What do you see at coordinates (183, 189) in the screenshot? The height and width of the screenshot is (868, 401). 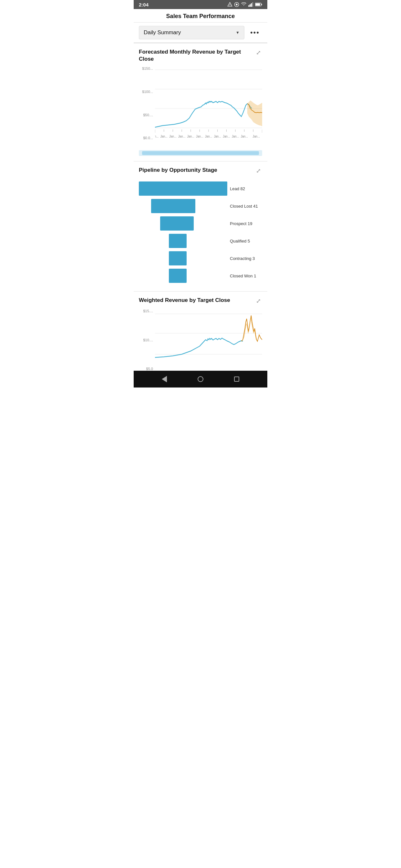 I see `bar-fill-lead` at bounding box center [183, 189].